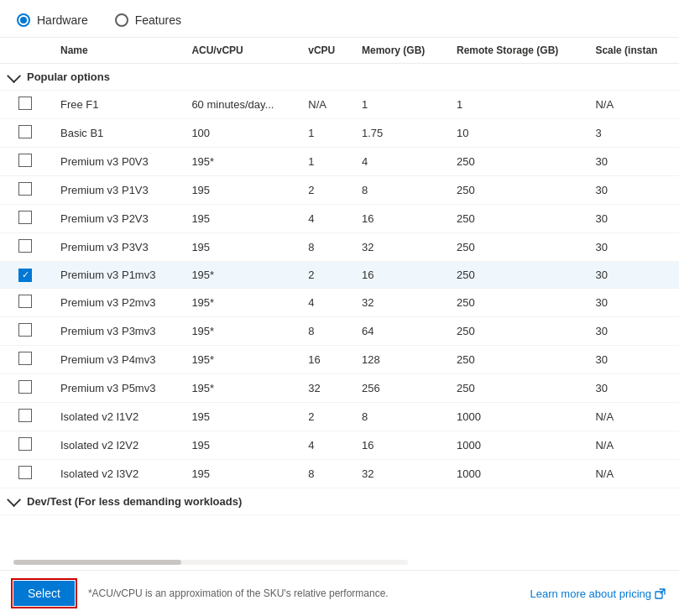 This screenshot has width=679, height=616. I want to click on hardware-radio-indicator, so click(24, 20).